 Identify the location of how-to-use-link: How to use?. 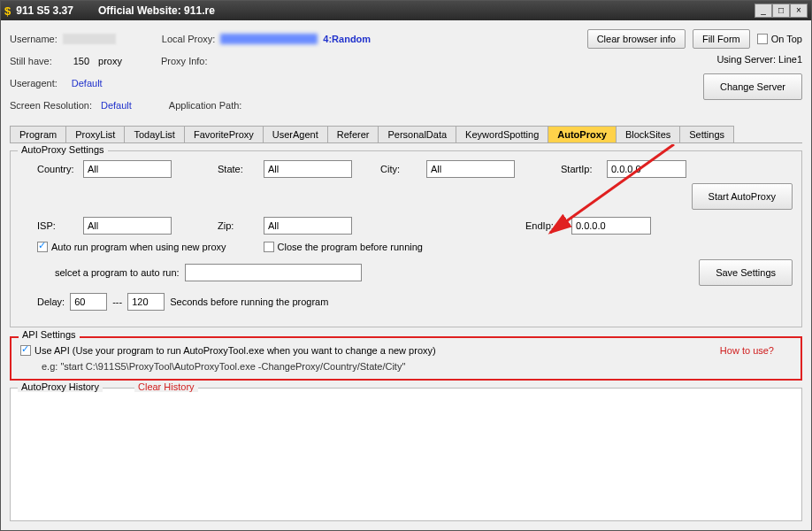
(747, 350).